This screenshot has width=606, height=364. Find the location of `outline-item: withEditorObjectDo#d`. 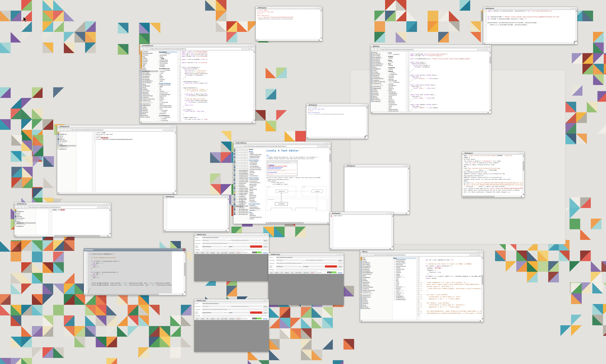

outline-item: withEditorObjectDo#d is located at coordinates (257, 209).